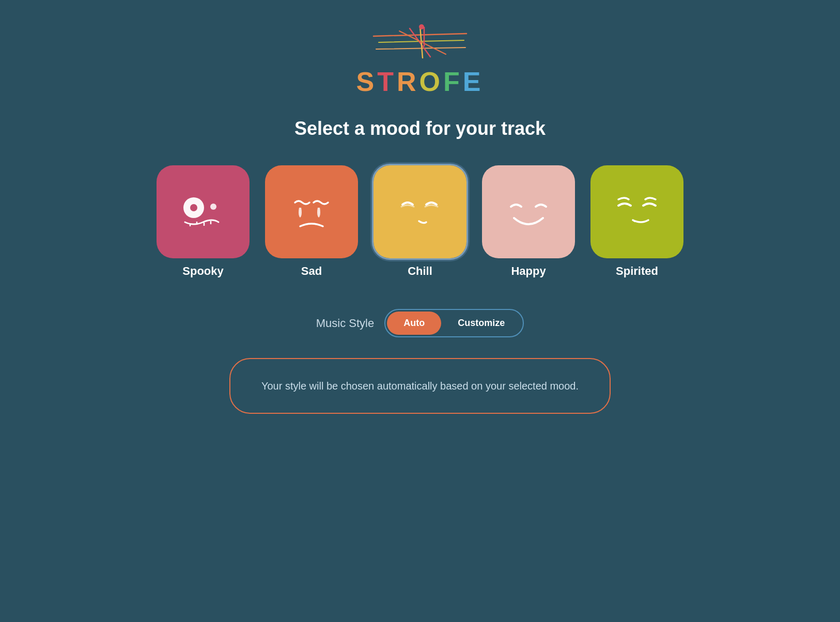 The width and height of the screenshot is (840, 622). Describe the element at coordinates (414, 323) in the screenshot. I see `auto-toggle-button: Auto` at that location.